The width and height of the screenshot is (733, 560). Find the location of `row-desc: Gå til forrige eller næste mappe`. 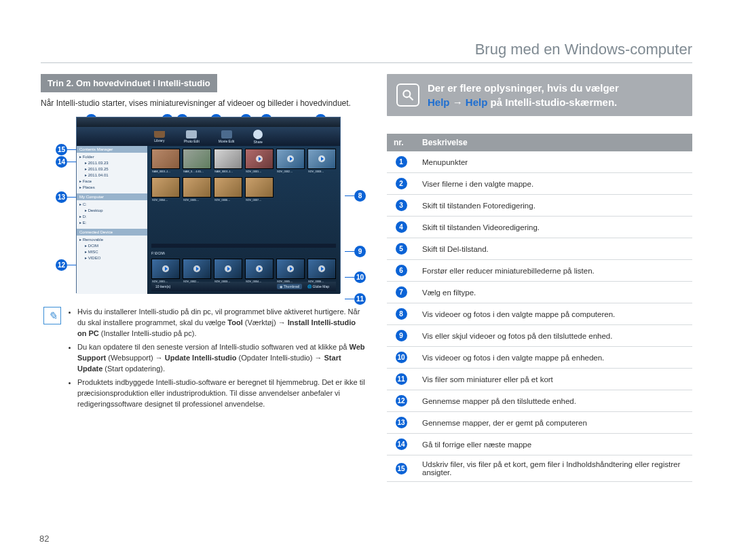

row-desc: Gå til forrige eller næste mappe is located at coordinates (554, 445).